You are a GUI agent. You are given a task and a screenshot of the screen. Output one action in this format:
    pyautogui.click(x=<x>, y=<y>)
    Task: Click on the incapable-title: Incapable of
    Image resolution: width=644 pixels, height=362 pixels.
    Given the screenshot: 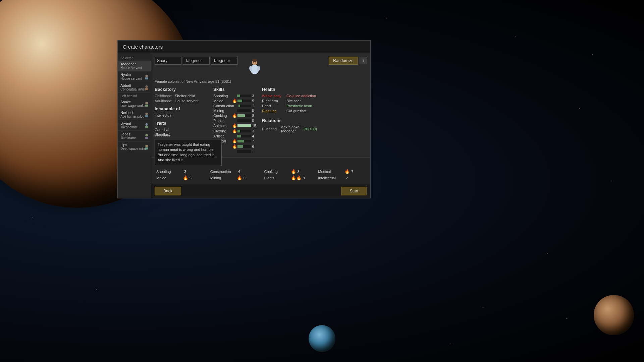 What is the action you would take?
    pyautogui.click(x=181, y=109)
    